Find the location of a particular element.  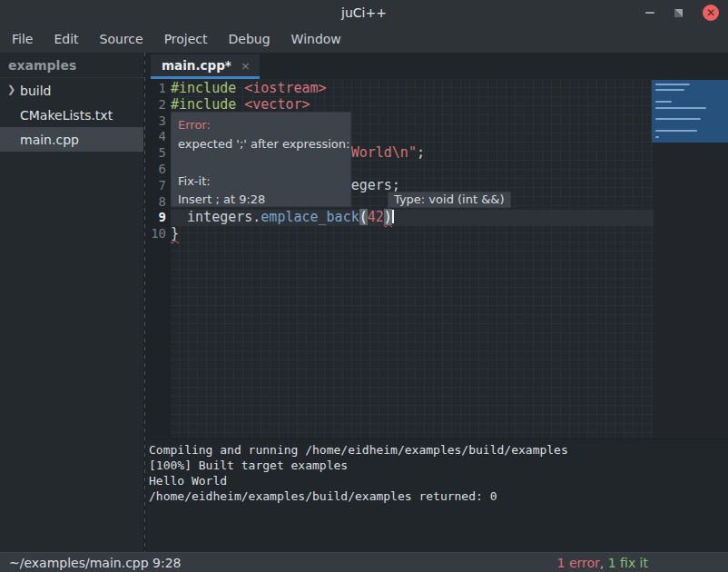

line-number-gutter: 12345678910 is located at coordinates (158, 259).